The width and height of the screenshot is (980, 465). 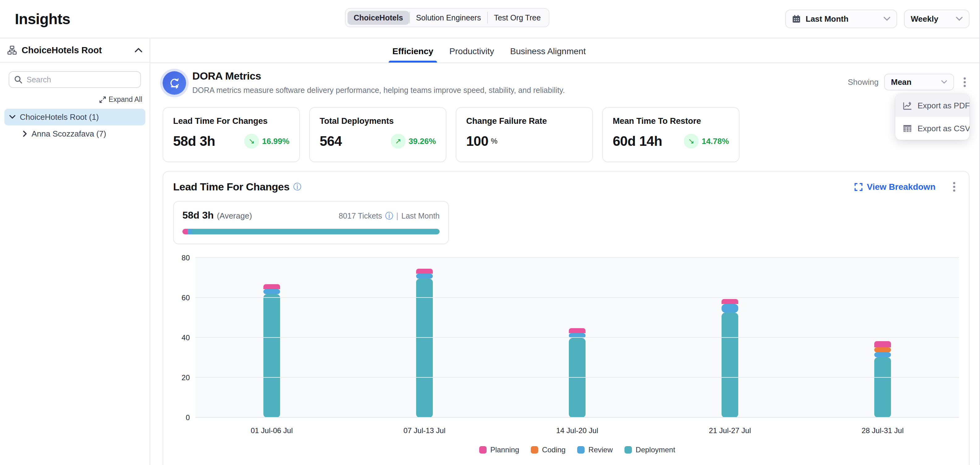 What do you see at coordinates (924, 19) in the screenshot?
I see `granularity-value: Weekly` at bounding box center [924, 19].